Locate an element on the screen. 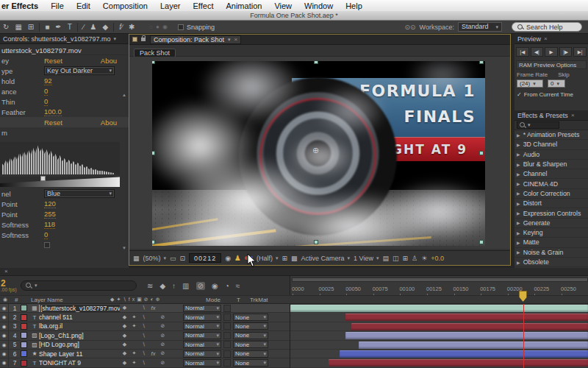 The image size is (588, 368). fast-previews-icon: ◫ is located at coordinates (395, 258).